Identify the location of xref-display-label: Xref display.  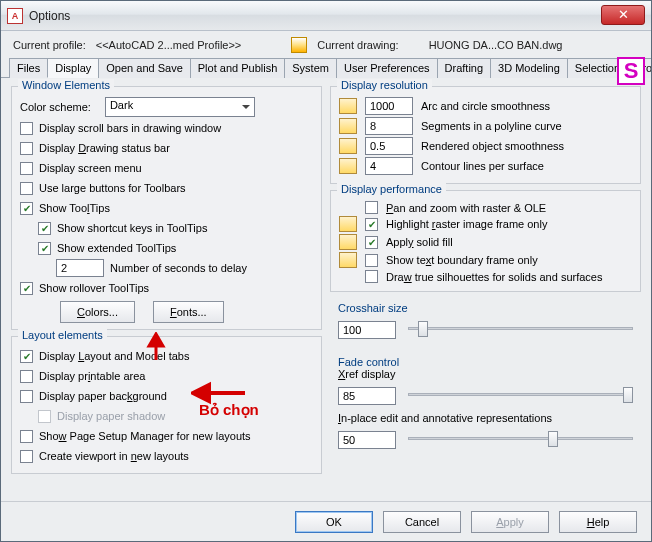
(486, 374).